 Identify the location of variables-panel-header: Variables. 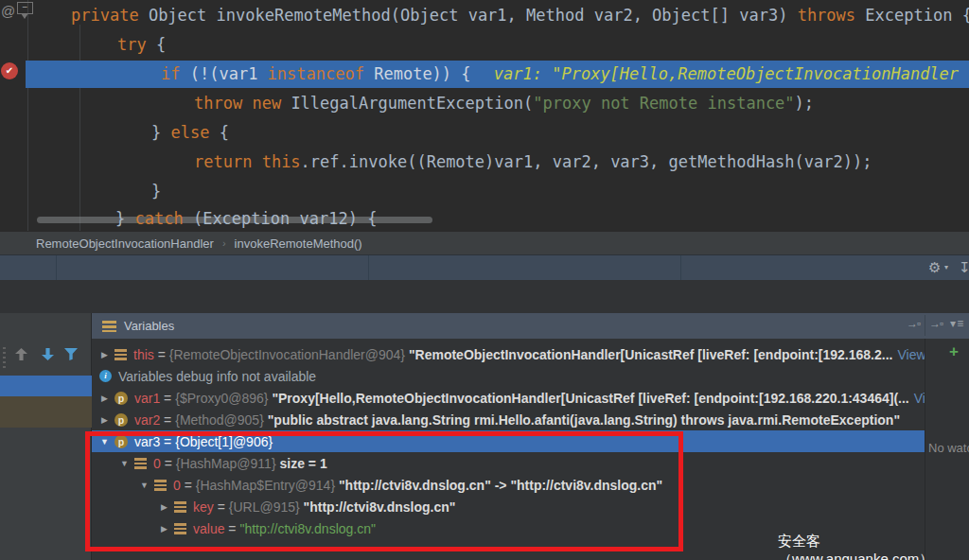
(530, 325).